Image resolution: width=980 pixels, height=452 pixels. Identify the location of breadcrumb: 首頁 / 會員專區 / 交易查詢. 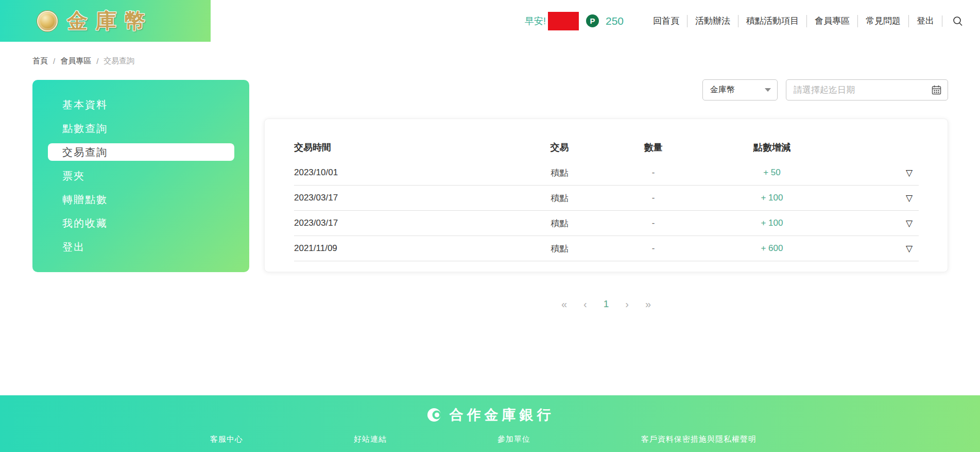
(83, 61).